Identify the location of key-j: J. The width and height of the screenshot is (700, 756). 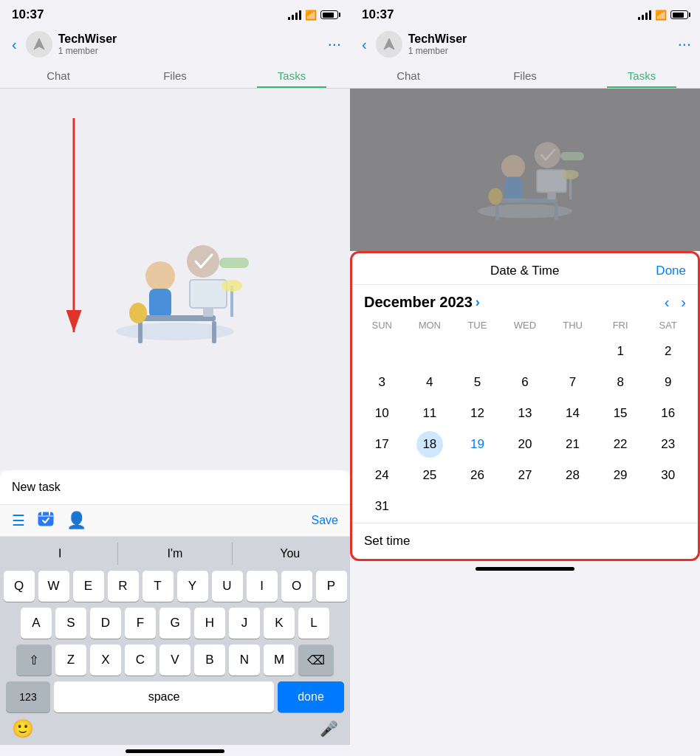
(244, 623).